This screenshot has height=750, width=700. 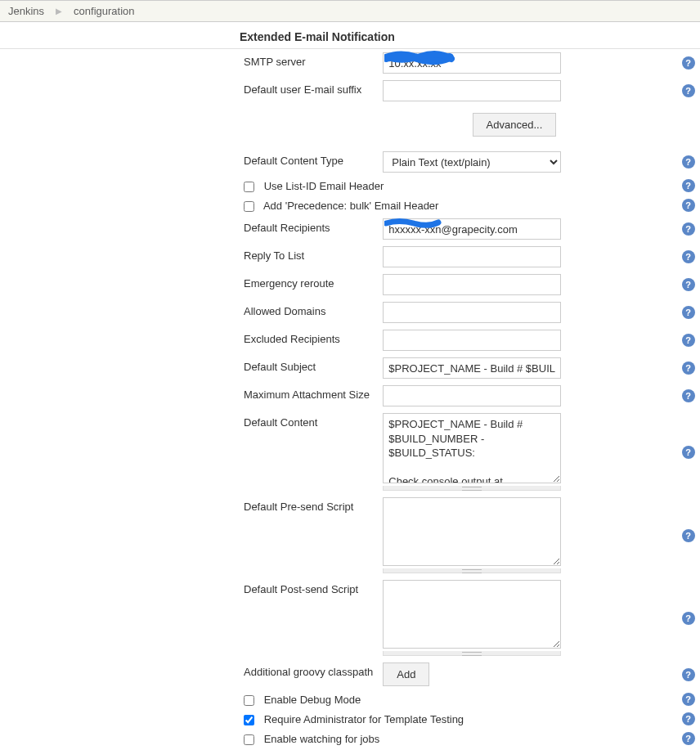 What do you see at coordinates (189, 368) in the screenshot?
I see `label-default-subject: Default Subject` at bounding box center [189, 368].